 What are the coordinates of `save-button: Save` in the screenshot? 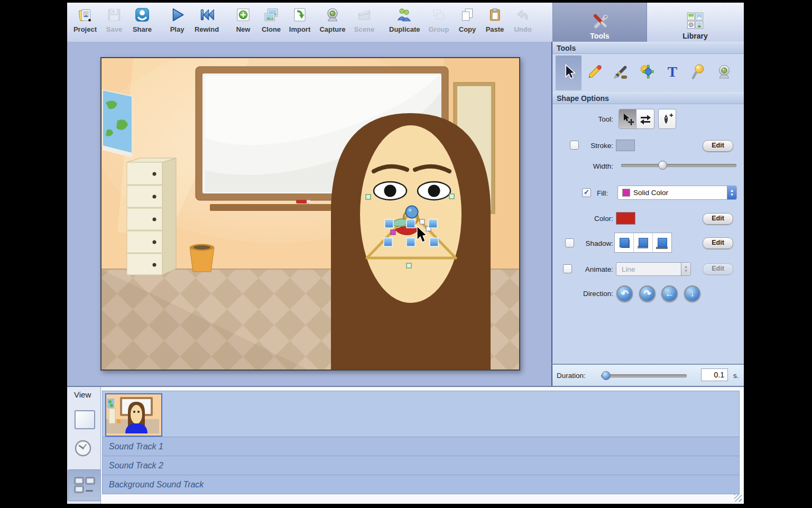 It's located at (114, 19).